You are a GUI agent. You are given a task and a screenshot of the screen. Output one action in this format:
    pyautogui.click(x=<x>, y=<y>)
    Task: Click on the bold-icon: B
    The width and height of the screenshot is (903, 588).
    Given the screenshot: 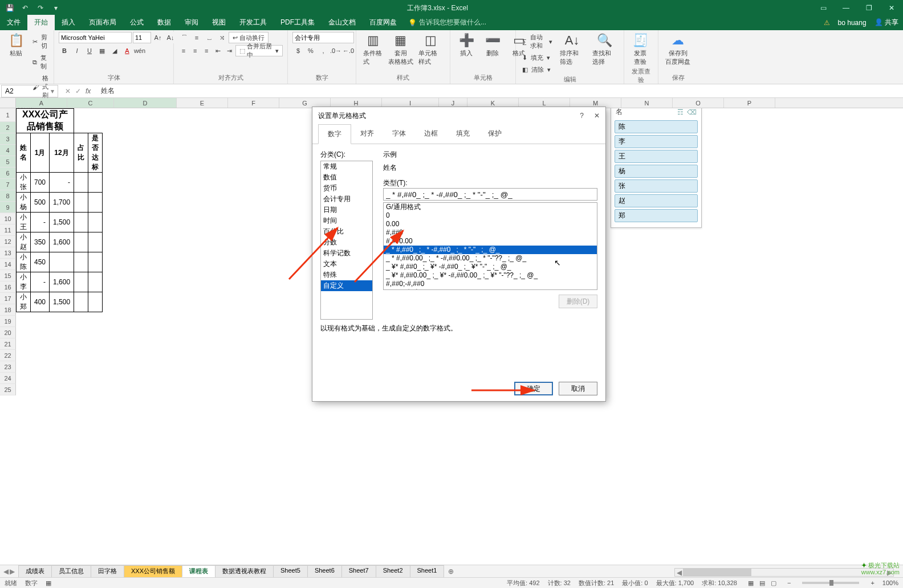 What is the action you would take?
    pyautogui.click(x=64, y=51)
    